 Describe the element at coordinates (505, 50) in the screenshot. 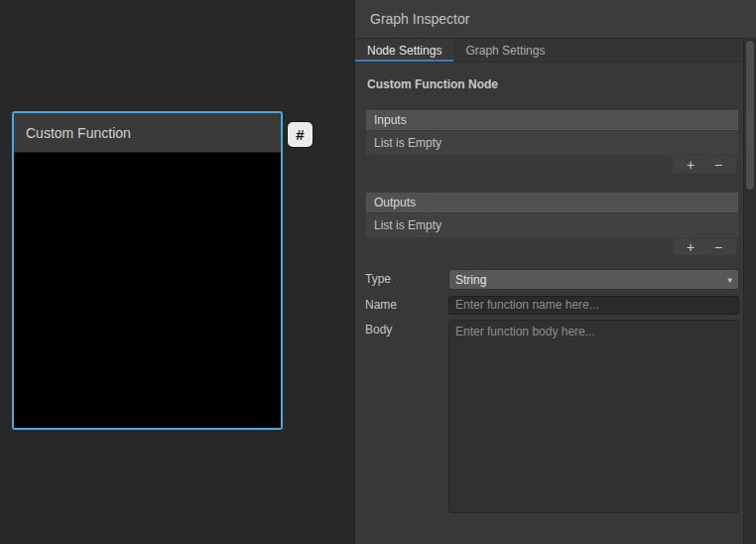

I see `tab-graph-settings: Graph Settings` at that location.